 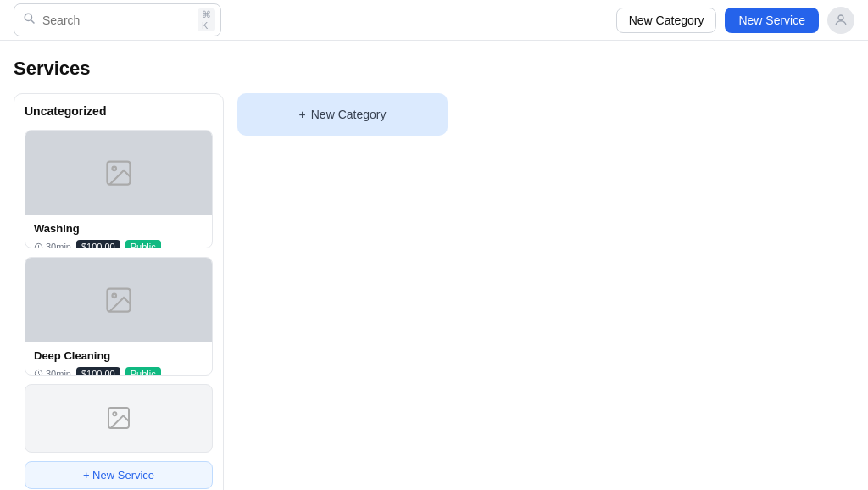 I want to click on service-image-washing, so click(x=119, y=173).